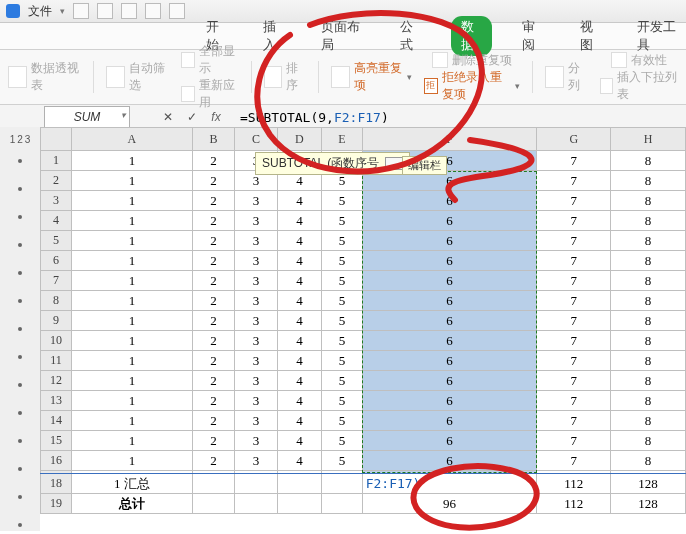 The image size is (686, 534). I want to click on cell-A8: 1, so click(132, 301).